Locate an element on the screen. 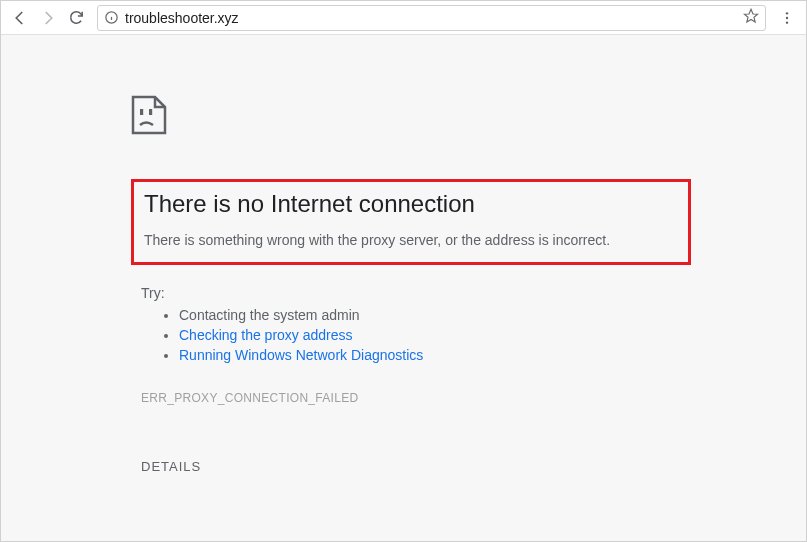  error-code: ERR_PROXY_CONNECTION_FAILED is located at coordinates (416, 398).